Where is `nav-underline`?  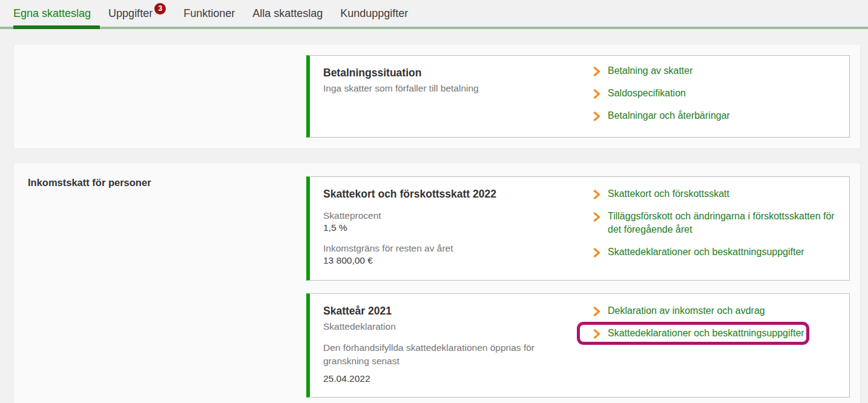
nav-underline is located at coordinates (434, 28).